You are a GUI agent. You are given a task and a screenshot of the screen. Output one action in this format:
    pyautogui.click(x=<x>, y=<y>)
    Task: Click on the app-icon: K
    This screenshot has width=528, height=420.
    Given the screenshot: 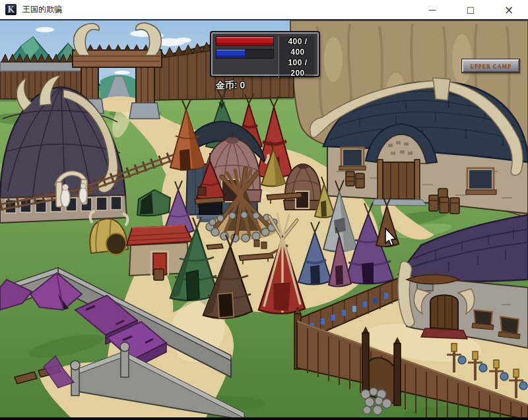 What is the action you would take?
    pyautogui.click(x=11, y=9)
    